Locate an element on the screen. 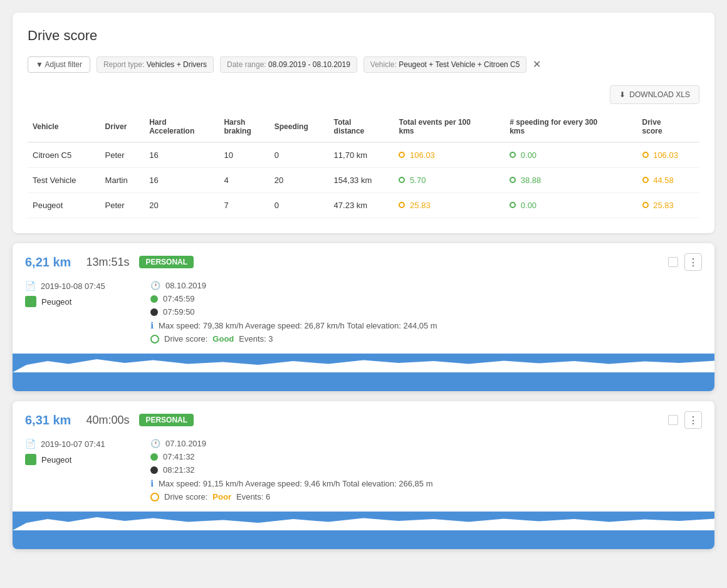 The height and width of the screenshot is (588, 727). score-value: 44.58 is located at coordinates (663, 181).